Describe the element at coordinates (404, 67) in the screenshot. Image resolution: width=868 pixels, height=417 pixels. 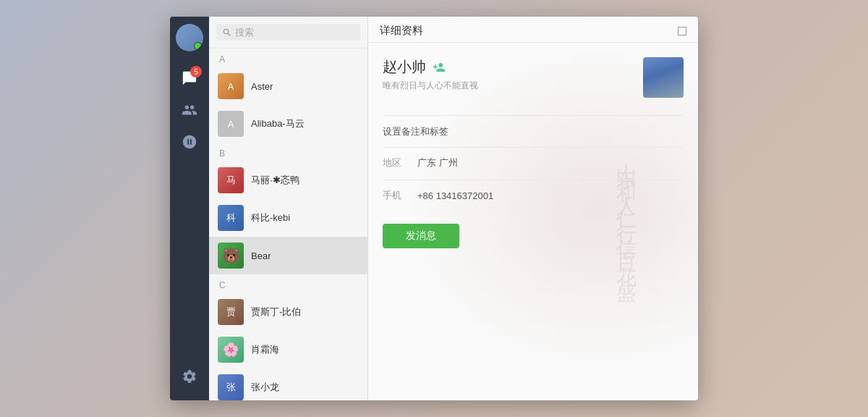
I see `profile-name: 赵小帅` at that location.